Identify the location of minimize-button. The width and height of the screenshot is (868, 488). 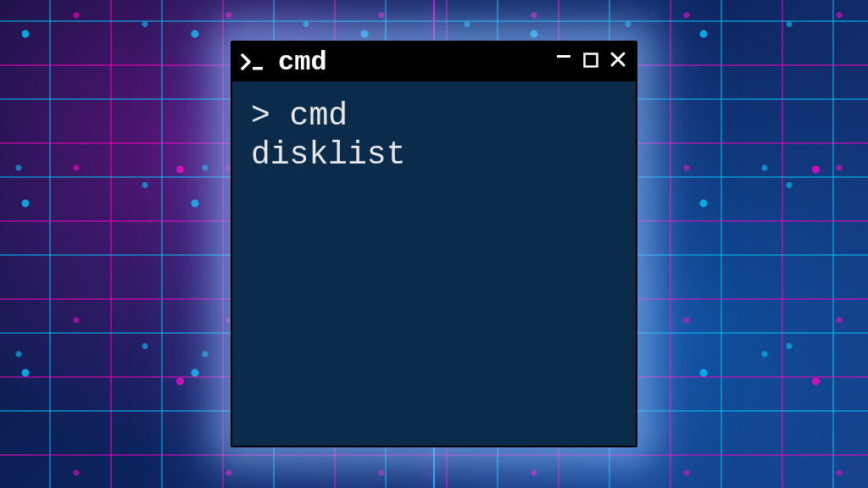
(564, 57).